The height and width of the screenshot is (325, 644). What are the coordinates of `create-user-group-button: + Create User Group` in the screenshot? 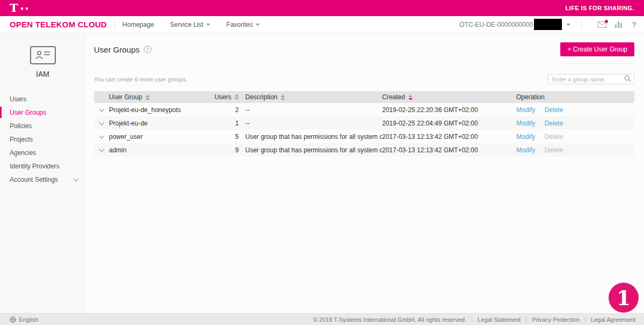 It's located at (597, 49).